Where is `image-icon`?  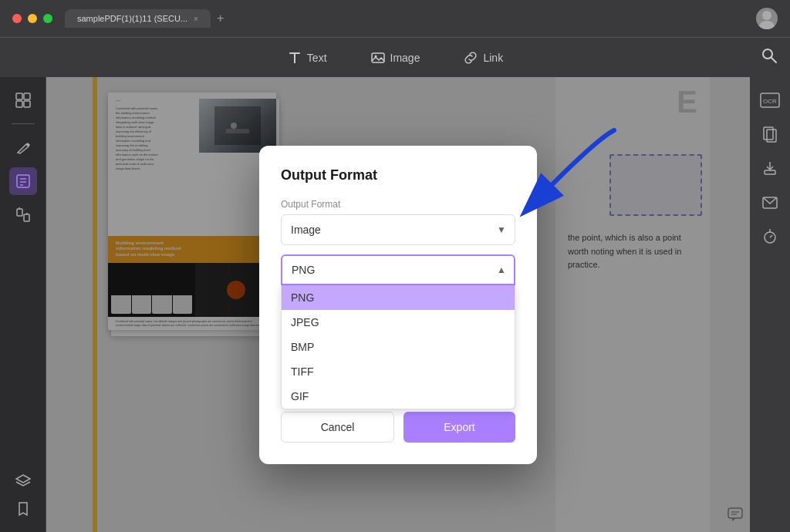 image-icon is located at coordinates (378, 58).